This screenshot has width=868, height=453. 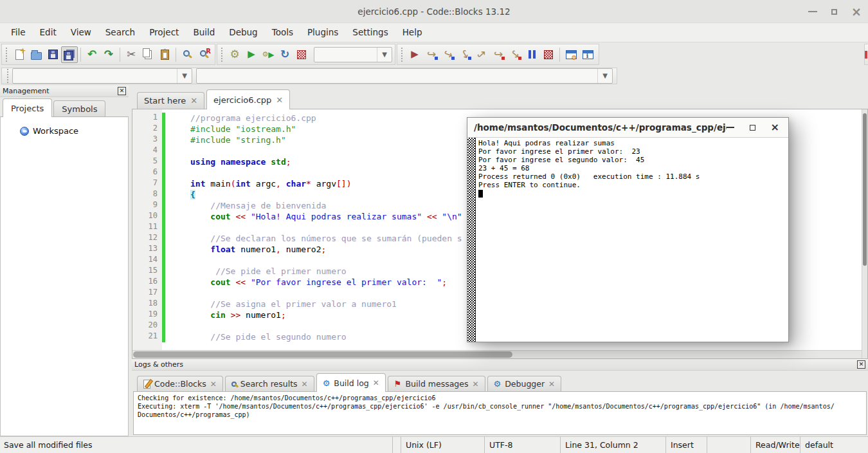 I want to click on symbol-function-combobox: ▼, so click(x=404, y=76).